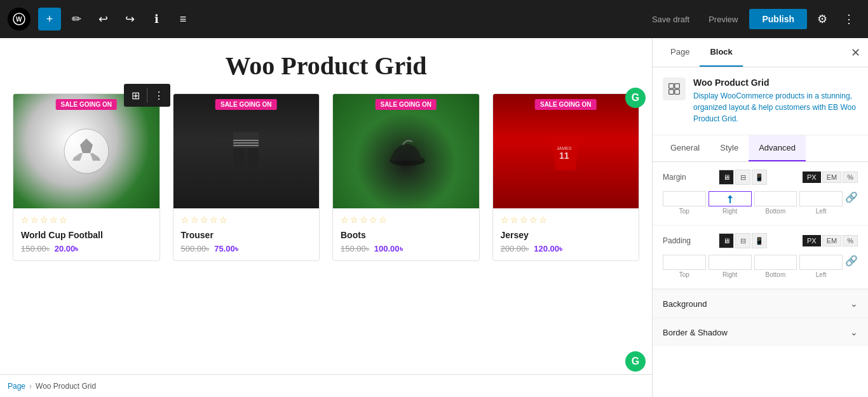 The height and width of the screenshot is (397, 868). What do you see at coordinates (405, 104) in the screenshot?
I see `sale-badge-3: SALE GOING ON` at bounding box center [405, 104].